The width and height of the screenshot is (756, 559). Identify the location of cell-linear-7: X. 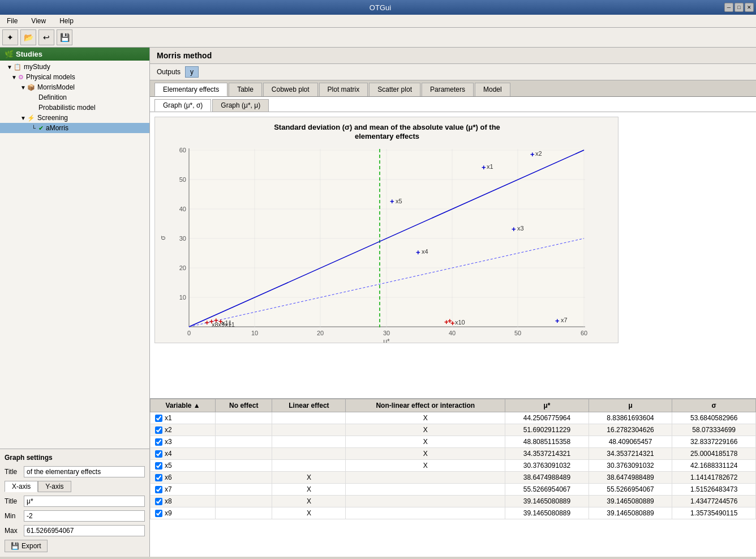
(309, 502).